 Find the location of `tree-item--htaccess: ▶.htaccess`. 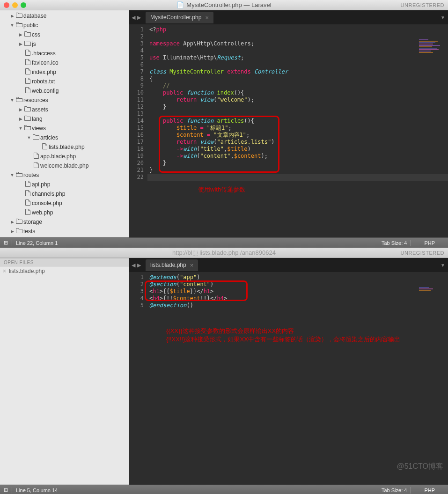

tree-item--htaccess: ▶.htaccess is located at coordinates (65, 53).